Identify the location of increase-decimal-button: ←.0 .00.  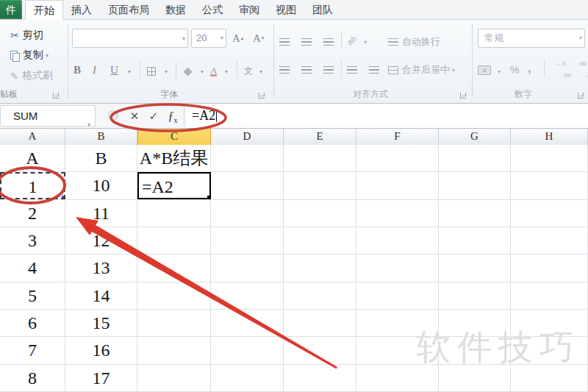
(560, 70).